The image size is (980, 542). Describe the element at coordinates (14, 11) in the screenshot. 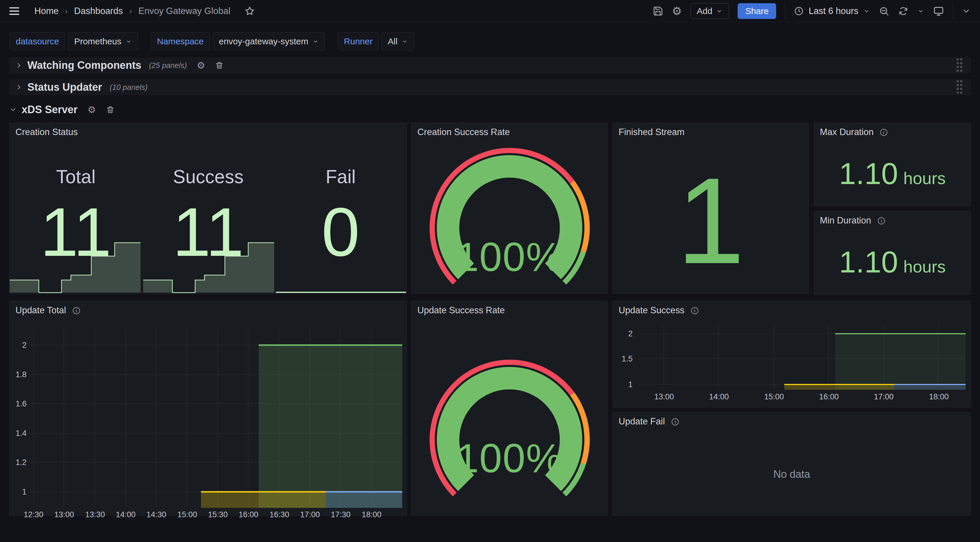

I see `menu-toggle-icon` at that location.